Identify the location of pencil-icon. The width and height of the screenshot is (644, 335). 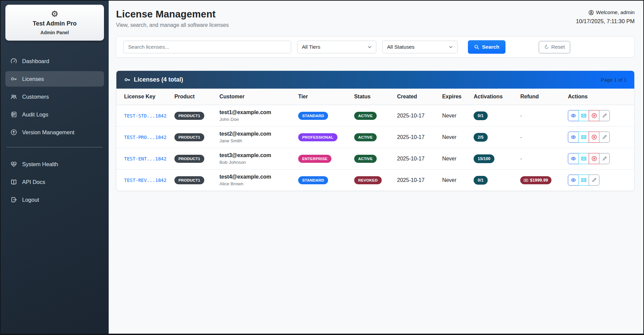
(604, 158).